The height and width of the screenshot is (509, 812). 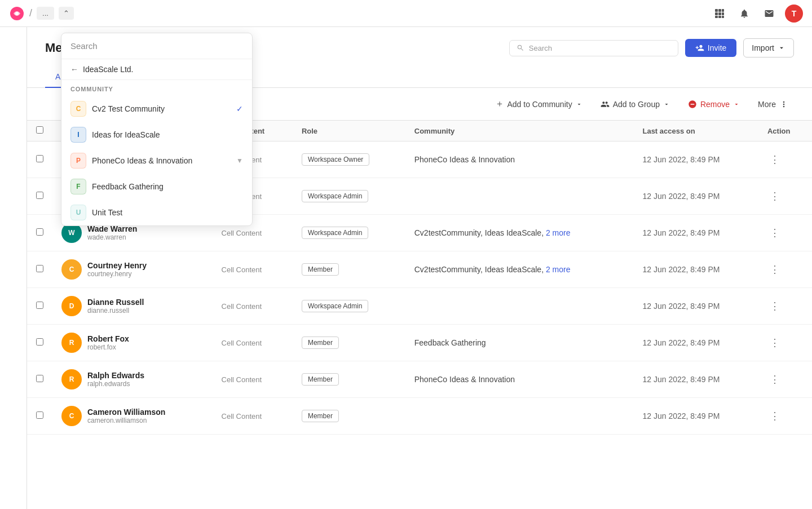 I want to click on dropdown-item: C Cv2 Test Community ✓, so click(x=157, y=109).